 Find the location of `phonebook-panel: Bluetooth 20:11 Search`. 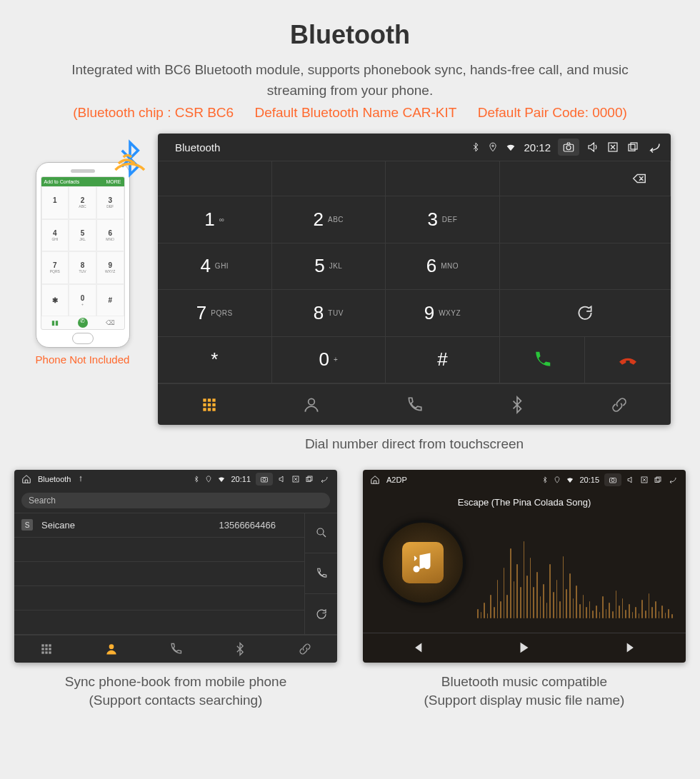

phonebook-panel: Bluetooth 20:11 Search is located at coordinates (176, 566).